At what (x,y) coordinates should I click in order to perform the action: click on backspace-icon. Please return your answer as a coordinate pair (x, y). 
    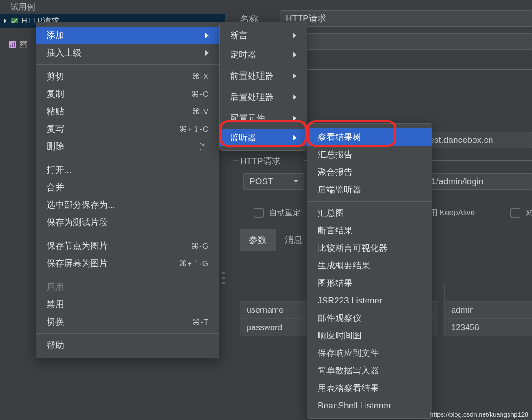
    Looking at the image, I should click on (204, 146).